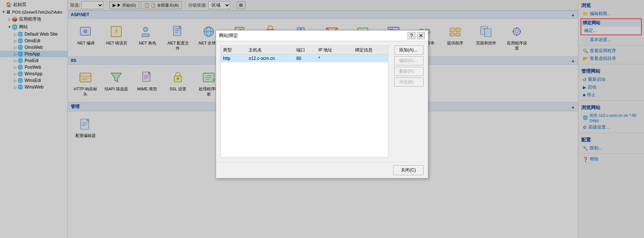 The height and width of the screenshot is (238, 644). I want to click on col-port: 端口, so click(307, 50).